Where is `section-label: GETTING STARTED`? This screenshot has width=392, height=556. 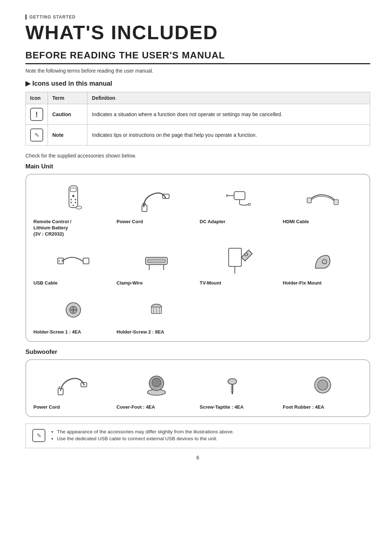 section-label: GETTING STARTED is located at coordinates (198, 17).